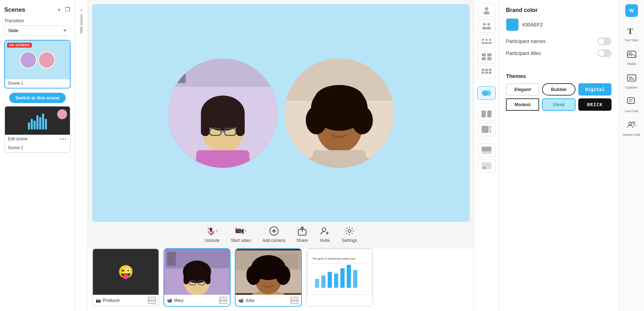 The width and height of the screenshot is (644, 311). What do you see at coordinates (559, 10) in the screenshot?
I see `brand-color-title: Brand color` at bounding box center [559, 10].